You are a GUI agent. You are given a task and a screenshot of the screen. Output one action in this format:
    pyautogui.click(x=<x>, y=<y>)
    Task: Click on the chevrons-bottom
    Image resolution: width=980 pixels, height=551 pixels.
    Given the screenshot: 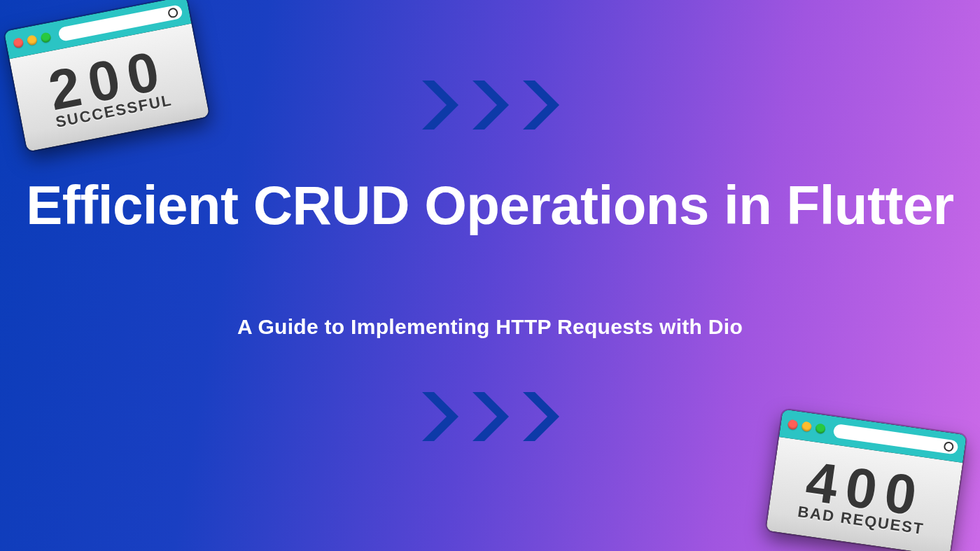 What is the action you would take?
    pyautogui.click(x=490, y=417)
    